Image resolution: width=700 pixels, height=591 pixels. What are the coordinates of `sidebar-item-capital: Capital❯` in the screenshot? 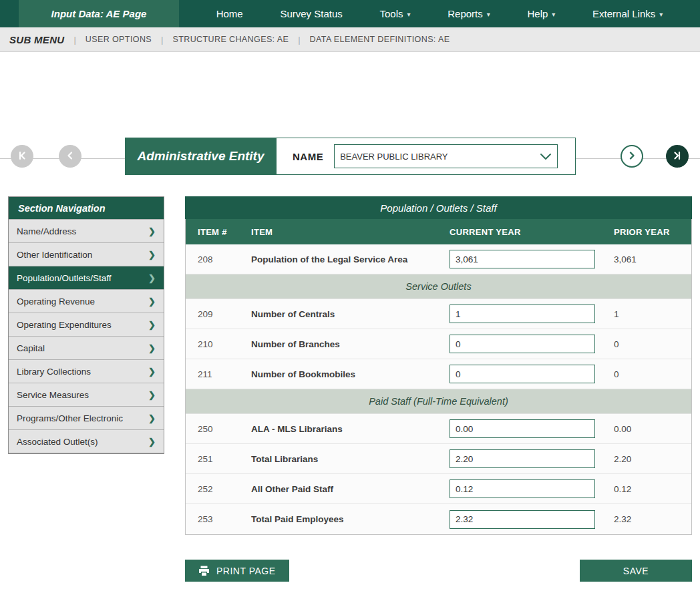 It's located at (86, 347).